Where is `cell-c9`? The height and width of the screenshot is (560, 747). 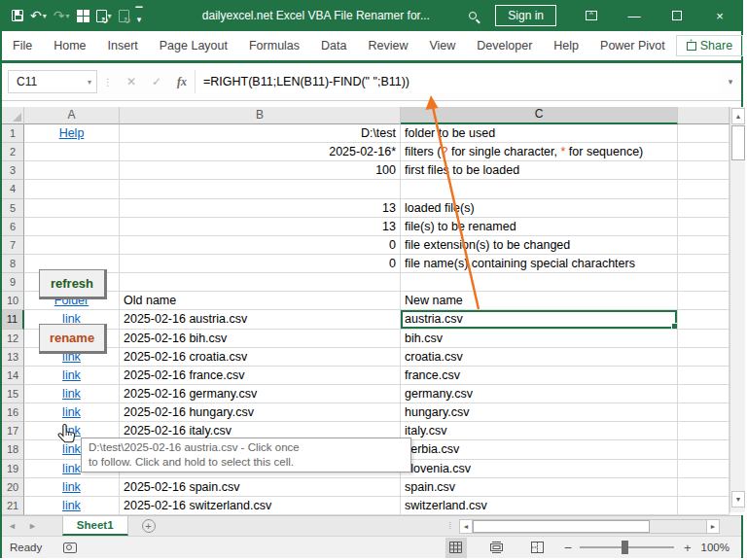
cell-c9 is located at coordinates (539, 282).